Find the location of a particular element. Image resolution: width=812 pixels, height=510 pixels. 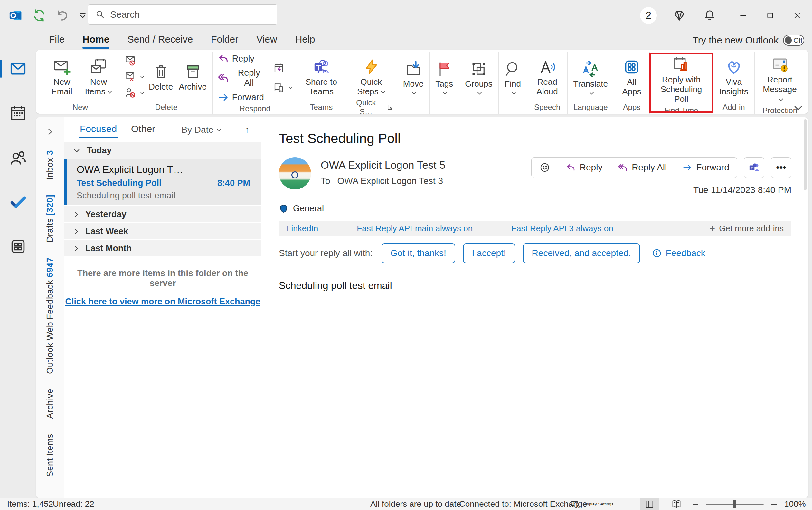

addin-fast-reply-3: Fast Reply API 3 always on is located at coordinates (562, 229).